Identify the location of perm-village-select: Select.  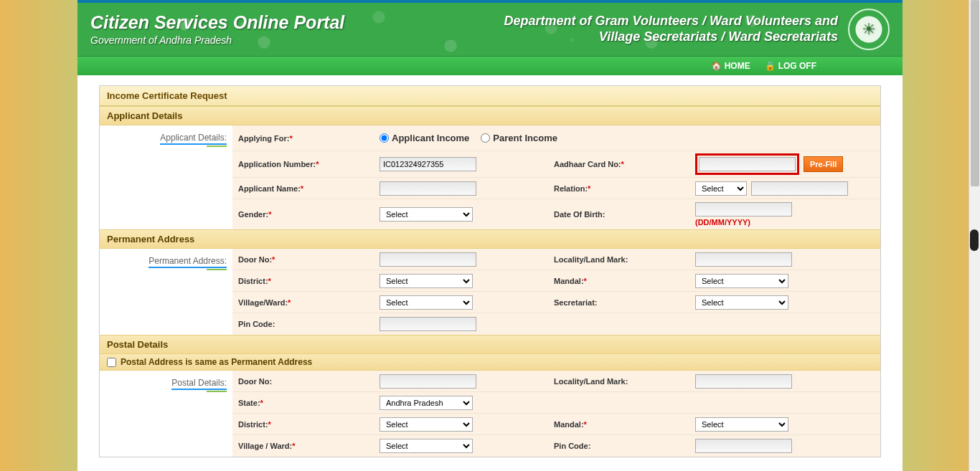
(426, 303).